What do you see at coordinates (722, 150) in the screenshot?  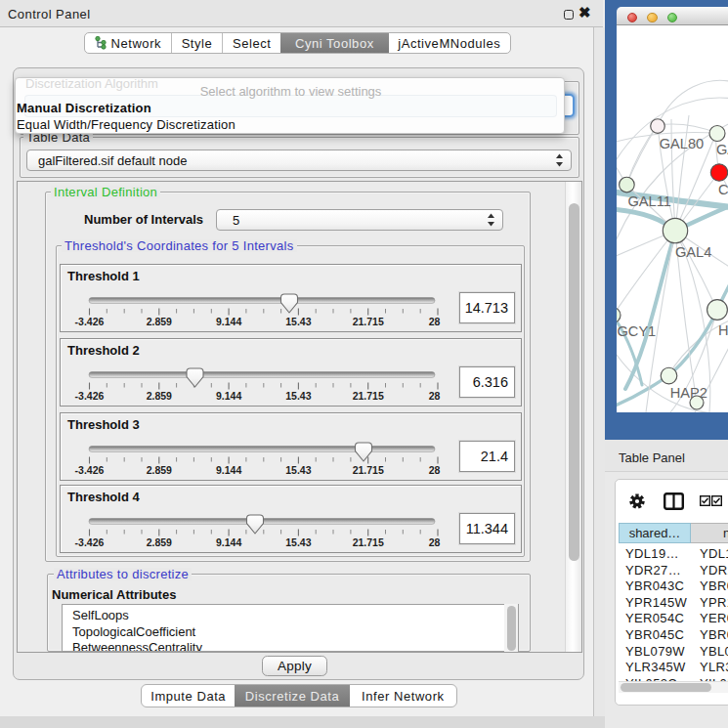 I see `svg-text: GA` at bounding box center [722, 150].